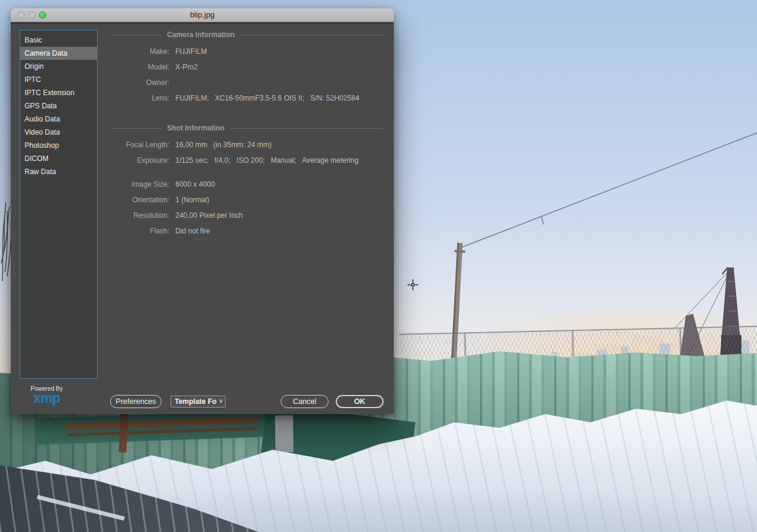  What do you see at coordinates (32, 15) in the screenshot?
I see `traffic-lights` at bounding box center [32, 15].